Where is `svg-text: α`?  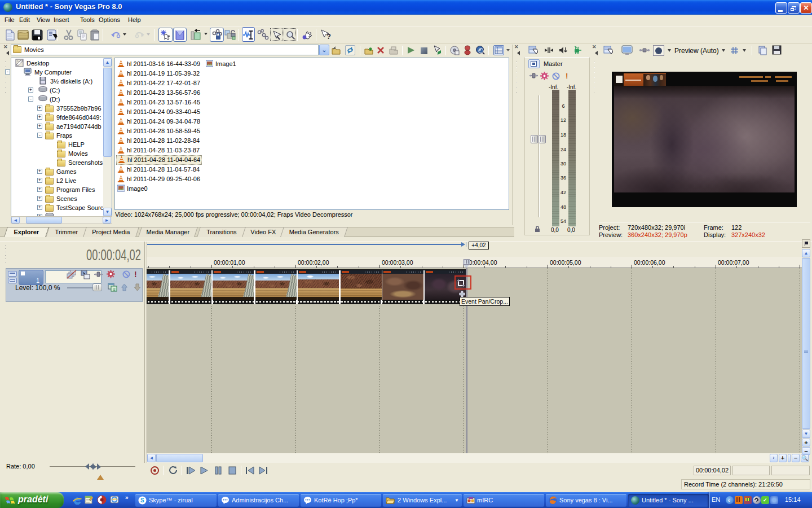 svg-text: α is located at coordinates (114, 289).